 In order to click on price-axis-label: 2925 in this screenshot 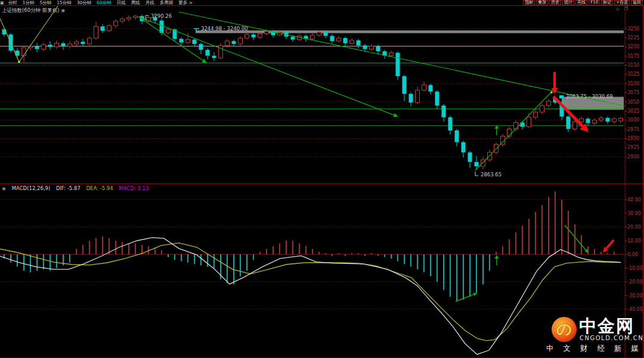, I will do `click(636, 148)`.